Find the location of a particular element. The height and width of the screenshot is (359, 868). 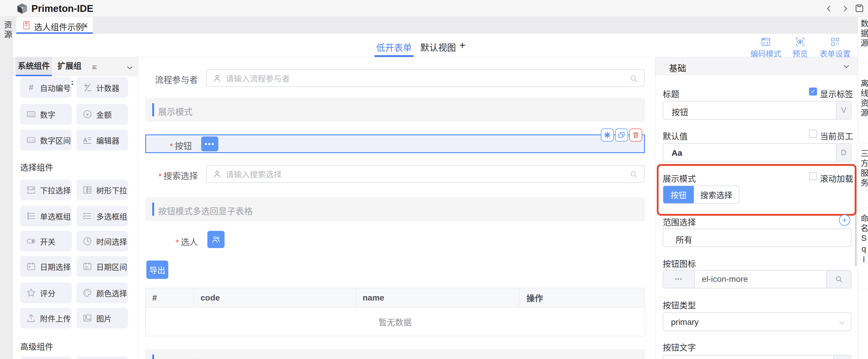

component-item-date-picker: 日期选择 is located at coordinates (46, 267).